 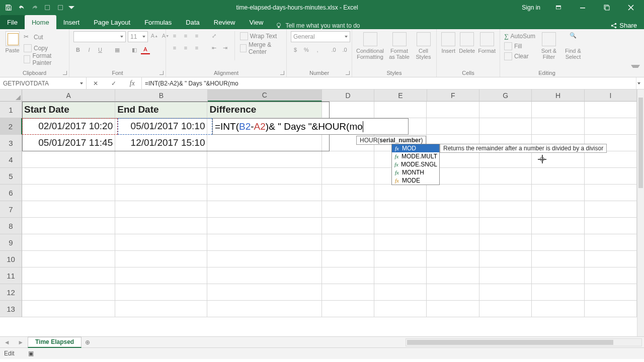 I want to click on align-center: ≡, so click(x=186, y=48).